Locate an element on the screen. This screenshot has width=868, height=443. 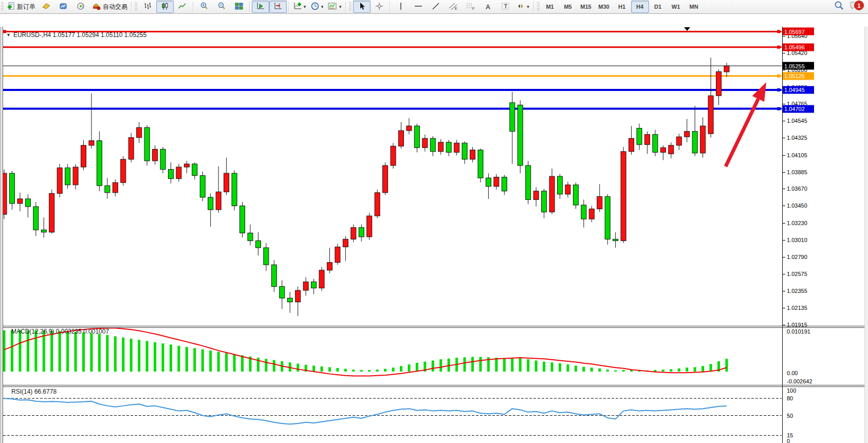
text-tool-button: A is located at coordinates (488, 7).